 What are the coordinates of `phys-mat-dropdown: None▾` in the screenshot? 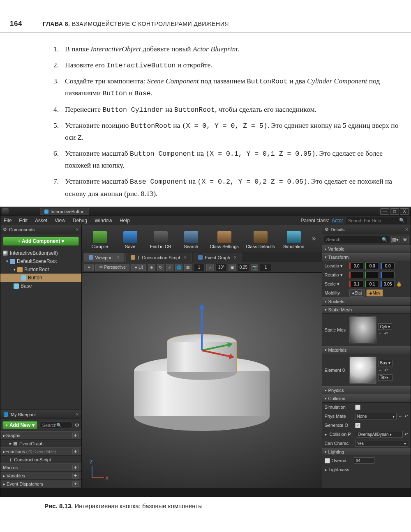 It's located at (376, 416).